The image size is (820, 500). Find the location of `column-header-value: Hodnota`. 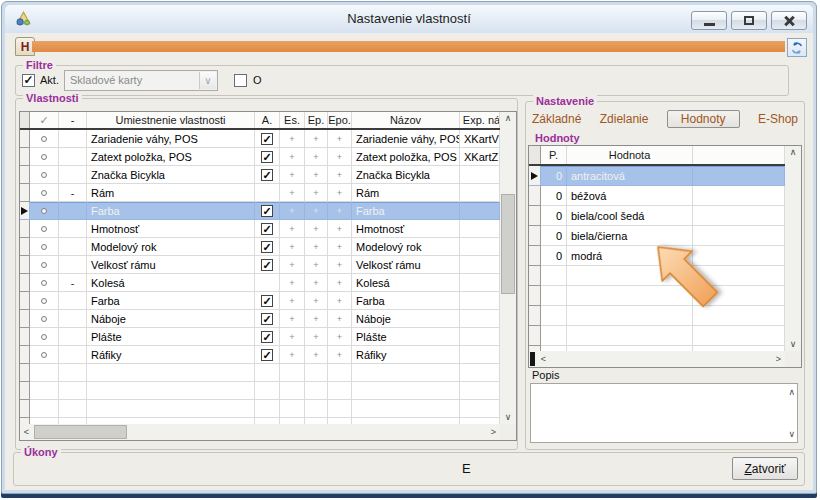

column-header-value: Hodnota is located at coordinates (630, 155).